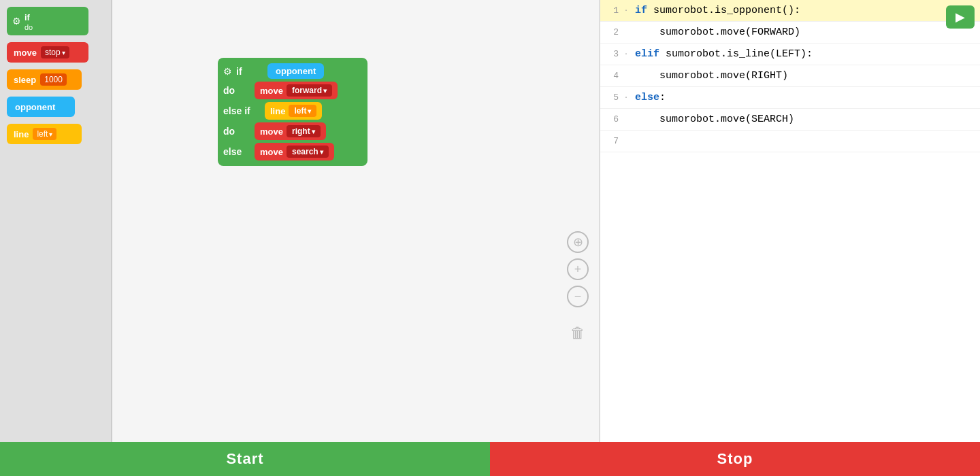  What do you see at coordinates (250, 71) in the screenshot?
I see `if-keyword: if` at bounding box center [250, 71].